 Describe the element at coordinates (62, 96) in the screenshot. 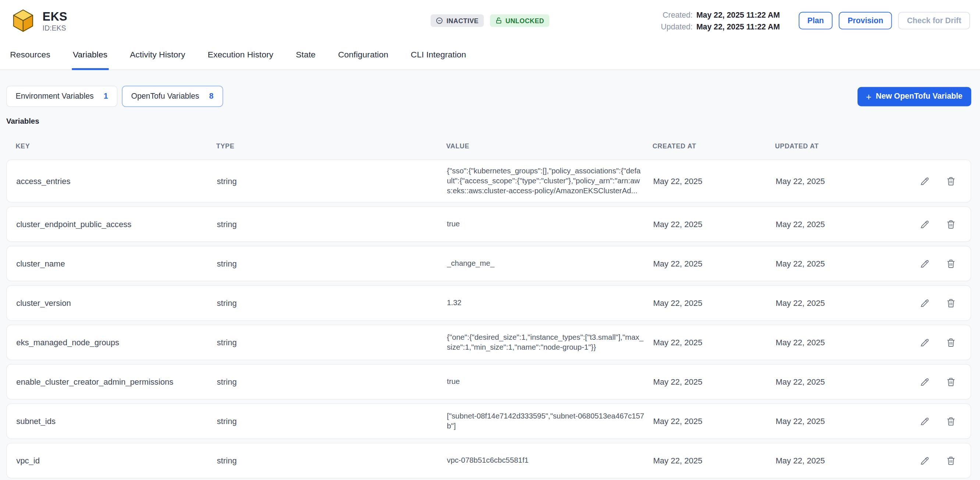

I see `subtab-environment-variables: Environment Variables 1` at that location.